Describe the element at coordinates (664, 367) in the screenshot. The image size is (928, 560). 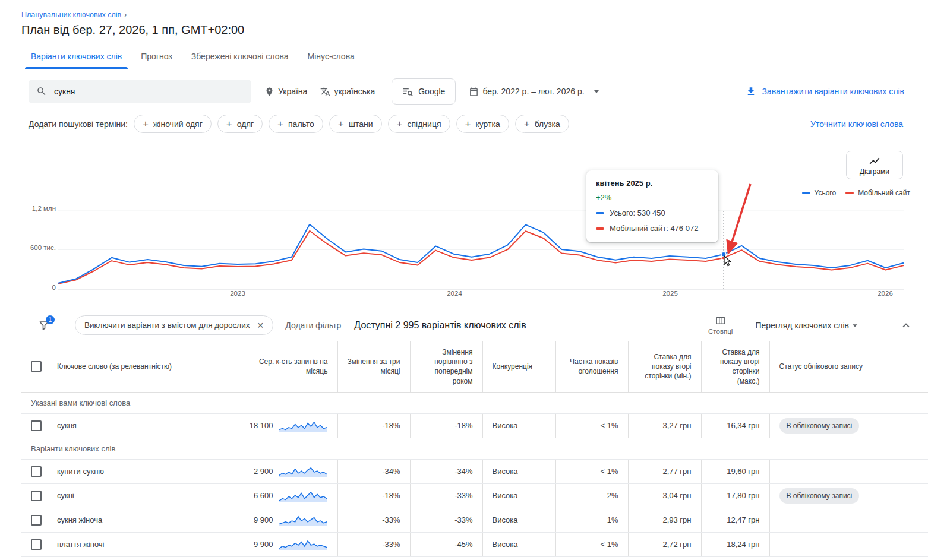
I see `header-top-bid-low: Ставка для показу вгорі сторінки (мін.)` at that location.